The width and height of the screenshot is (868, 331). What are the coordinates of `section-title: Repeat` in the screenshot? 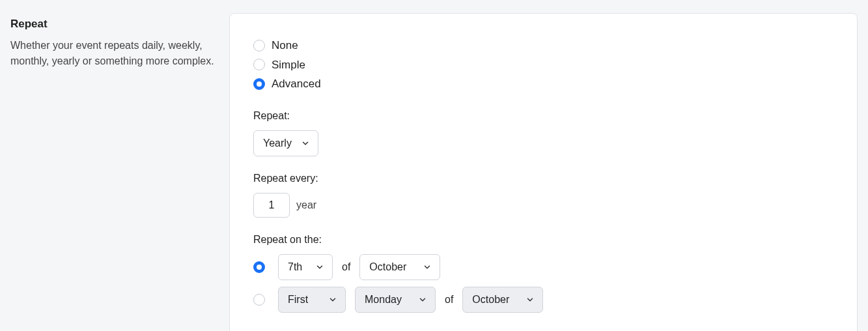 It's located at (115, 24).